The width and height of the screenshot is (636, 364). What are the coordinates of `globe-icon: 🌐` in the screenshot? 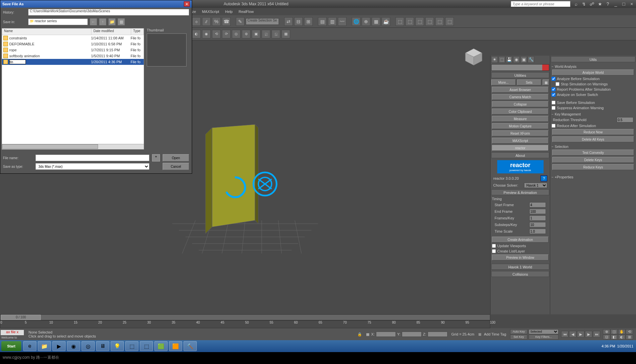 It's located at (356, 22).